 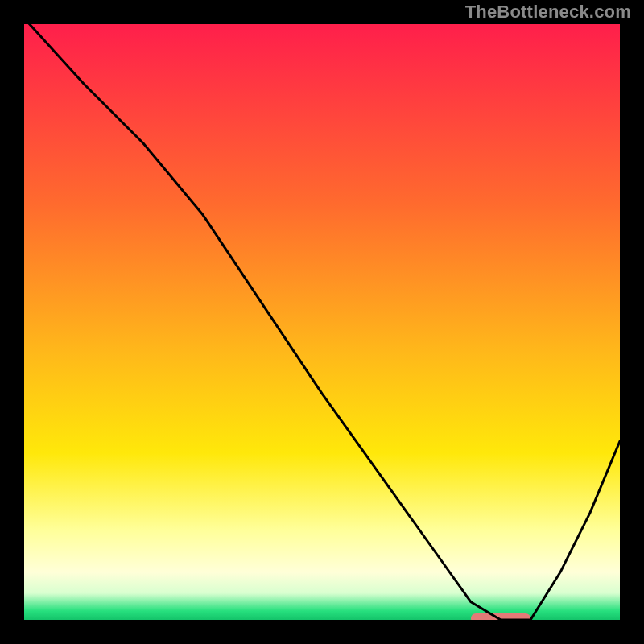 What do you see at coordinates (548, 12) in the screenshot?
I see `watermark-text: TheBottleneck.com` at bounding box center [548, 12].